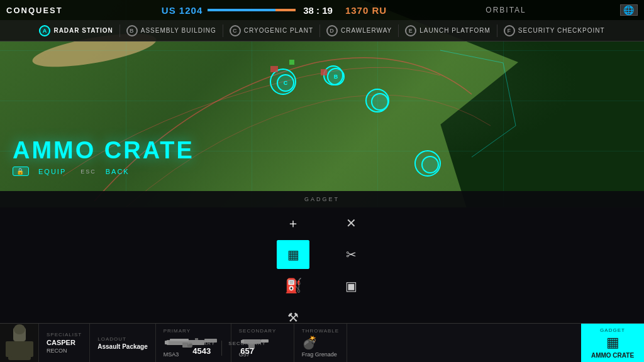  What do you see at coordinates (351, 286) in the screenshot?
I see `gadget-slot-r3: ▣` at bounding box center [351, 286].